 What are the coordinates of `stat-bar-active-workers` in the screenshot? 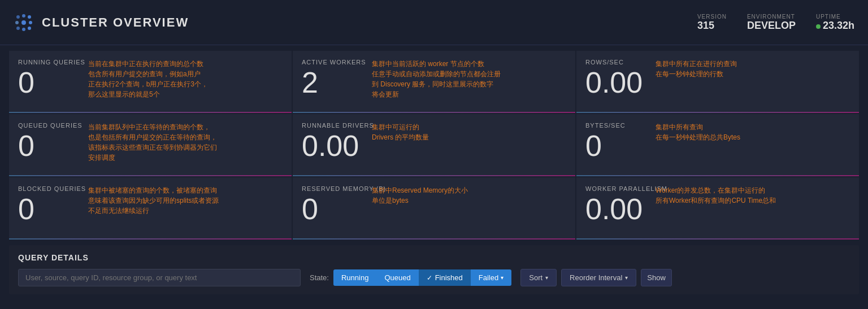 It's located at (434, 112).